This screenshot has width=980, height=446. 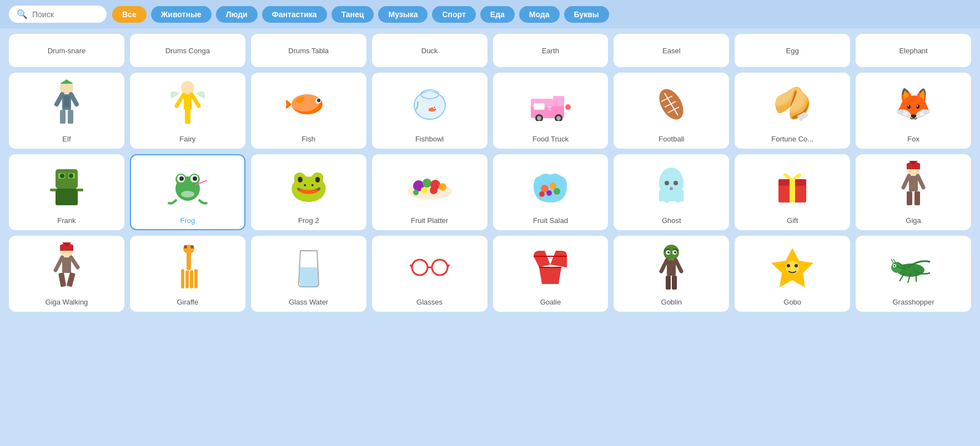 What do you see at coordinates (792, 139) in the screenshot?
I see `card-label-fortune-cookie: Fortune Co...` at bounding box center [792, 139].